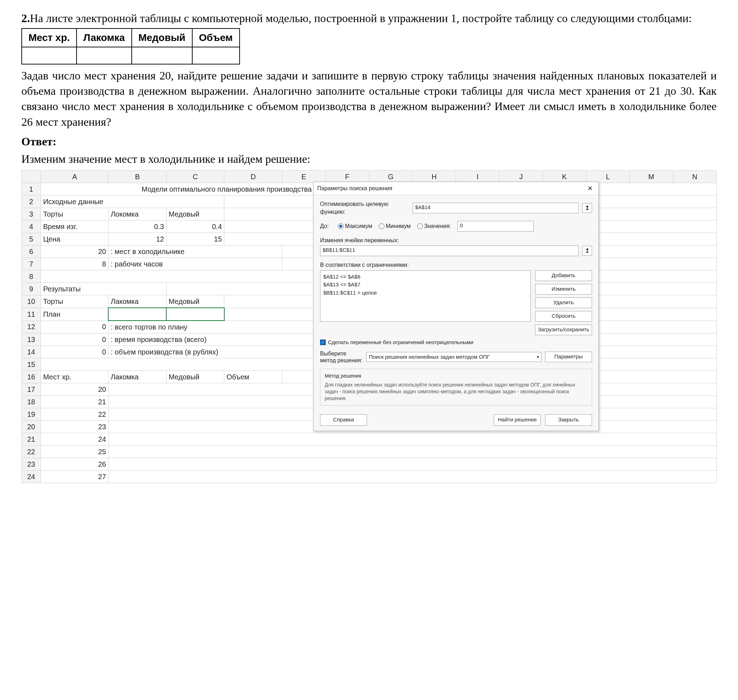  What do you see at coordinates (569, 420) in the screenshot?
I see `close-button: Закрыть` at bounding box center [569, 420].